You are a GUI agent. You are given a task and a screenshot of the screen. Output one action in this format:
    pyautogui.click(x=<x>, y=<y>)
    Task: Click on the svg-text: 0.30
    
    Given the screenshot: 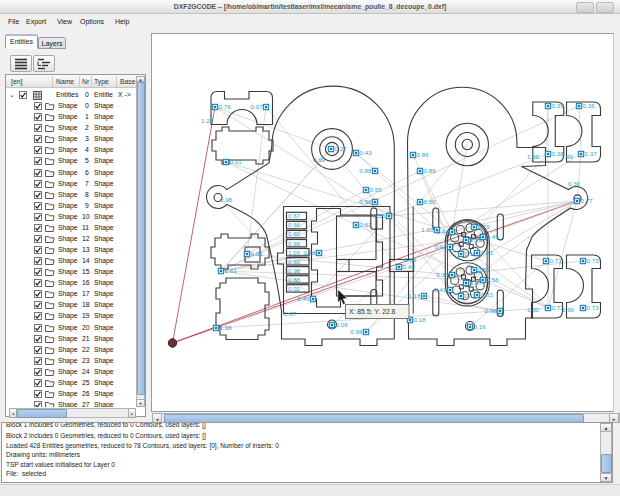 What is the action you would take?
    pyautogui.click(x=574, y=184)
    